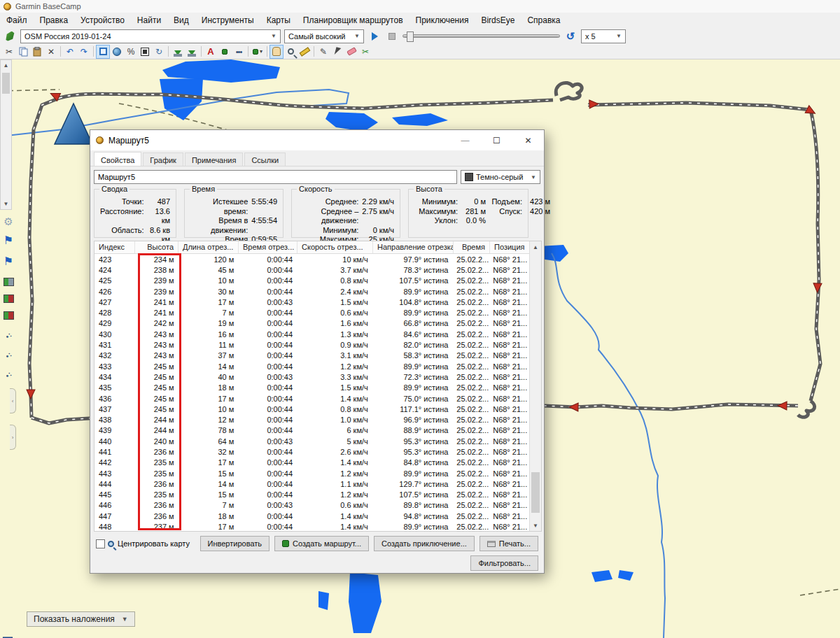 The image size is (840, 638). What do you see at coordinates (312, 473) in the screenshot?
I see `table-row: 443235 м15 м0:00:441.2 км/ч89.9° истина2…` at bounding box center [312, 473].